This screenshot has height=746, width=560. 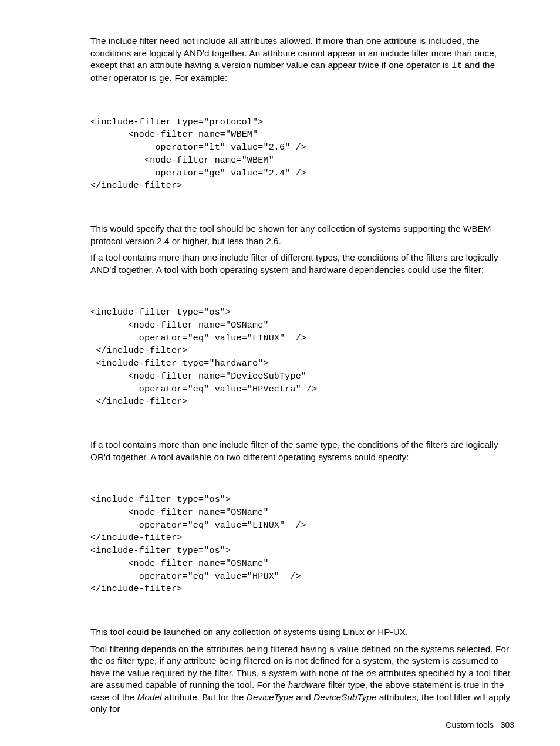 I want to click on italic-model: Model, so click(x=150, y=697).